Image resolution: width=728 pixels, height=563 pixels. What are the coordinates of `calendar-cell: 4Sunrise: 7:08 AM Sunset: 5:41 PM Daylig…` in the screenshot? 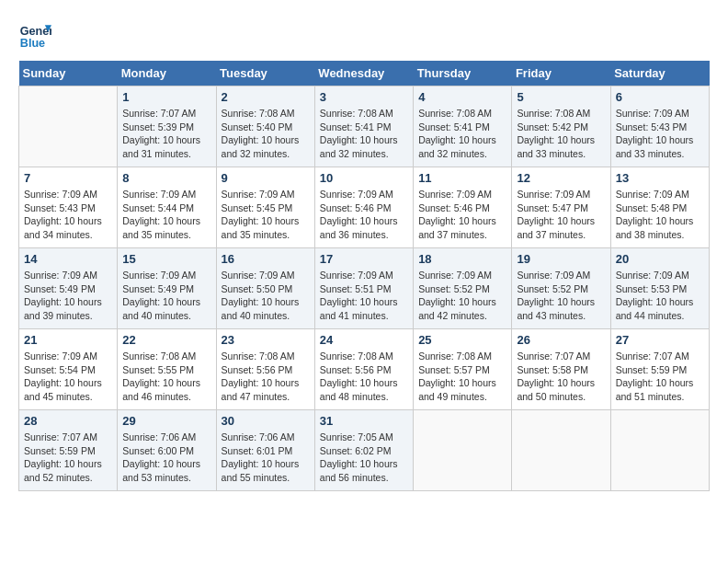 It's located at (463, 127).